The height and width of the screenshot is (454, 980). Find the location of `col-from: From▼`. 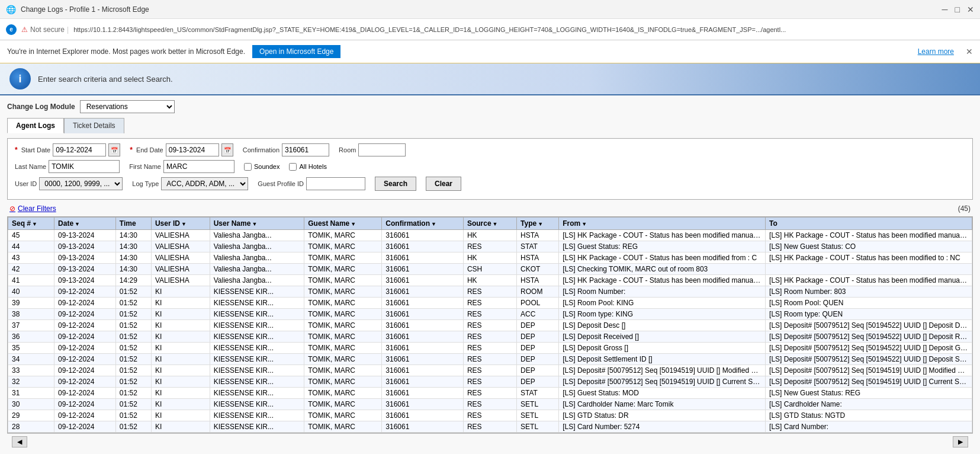

col-from: From▼ is located at coordinates (662, 224).